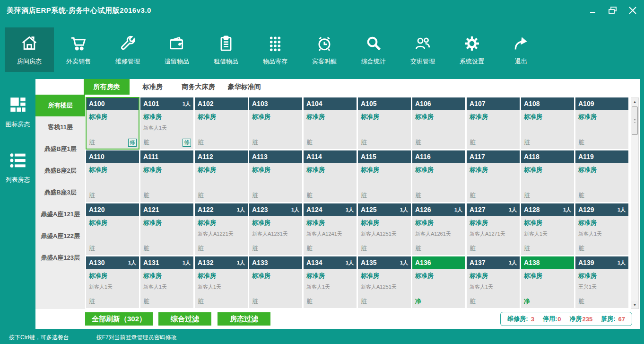  I want to click on floor-list: 所有楼层客栈11层鼎盛B座1层鼎盛B座2层鼎盛B座3层鼎盛A座121层鼎盛A座1…, so click(61, 202).